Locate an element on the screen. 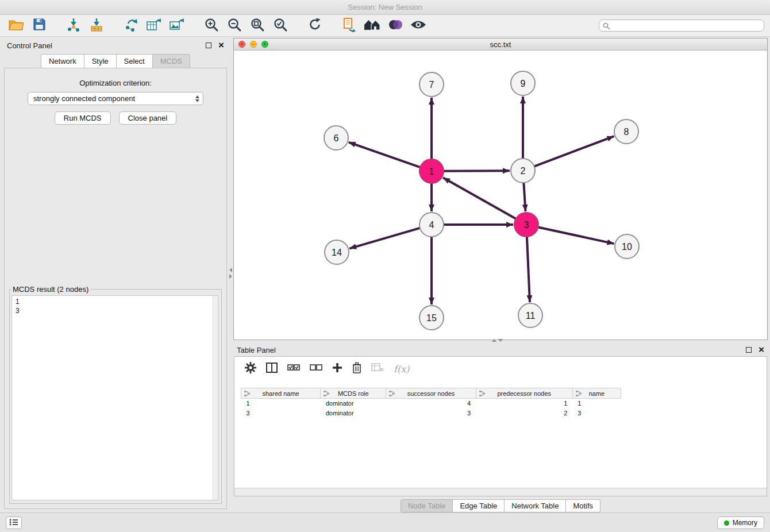  close-panel-icon: × is located at coordinates (221, 45).